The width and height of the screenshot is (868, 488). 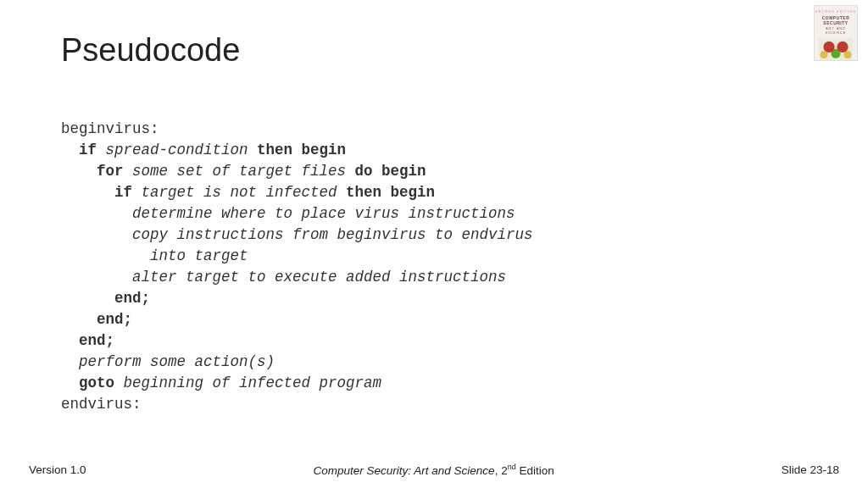 What do you see at coordinates (102, 404) in the screenshot?
I see `code-line: endvirus:` at bounding box center [102, 404].